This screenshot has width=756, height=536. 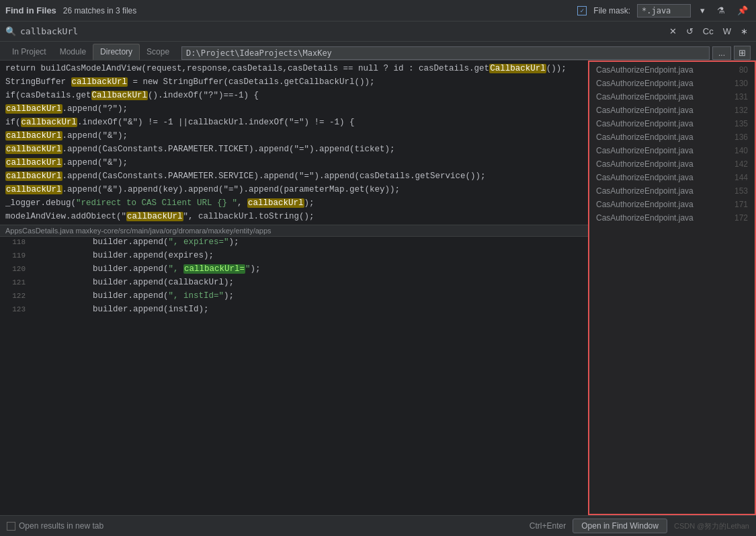 I want to click on code-line: _logger.debug("redirect to CAS Client UR…, so click(x=294, y=204).